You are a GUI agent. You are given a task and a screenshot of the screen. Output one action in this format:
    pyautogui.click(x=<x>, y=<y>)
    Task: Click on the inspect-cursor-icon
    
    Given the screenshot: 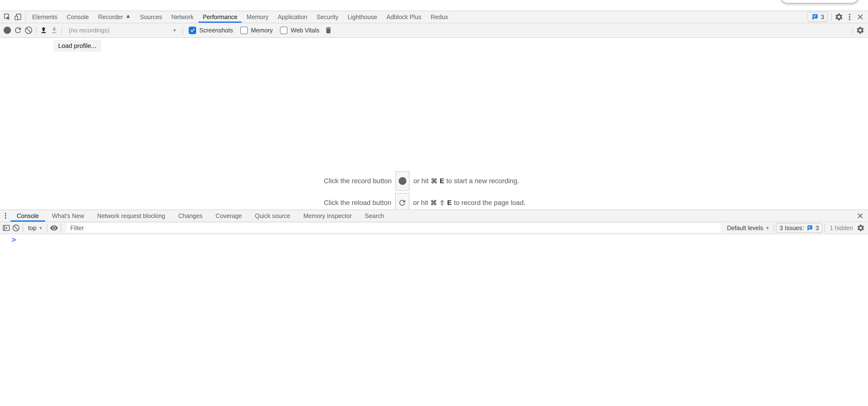 What is the action you would take?
    pyautogui.click(x=7, y=17)
    